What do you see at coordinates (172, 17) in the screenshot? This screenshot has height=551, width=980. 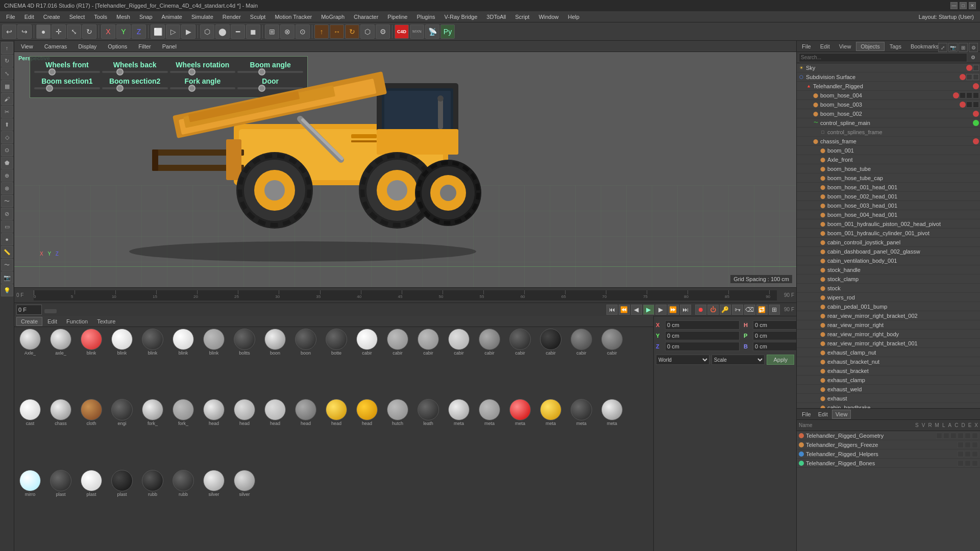 I see `menu-animate: Animate` at bounding box center [172, 17].